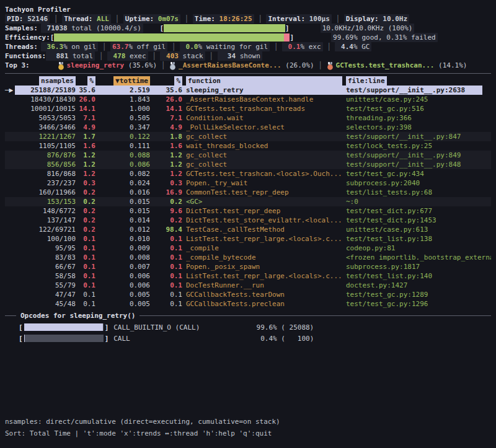 The width and height of the screenshot is (496, 448). What do you see at coordinates (248, 136) in the screenshot?
I see `table-row: 1221/12671.70.1221.8gc_collecttest/suppo…` at bounding box center [248, 136].